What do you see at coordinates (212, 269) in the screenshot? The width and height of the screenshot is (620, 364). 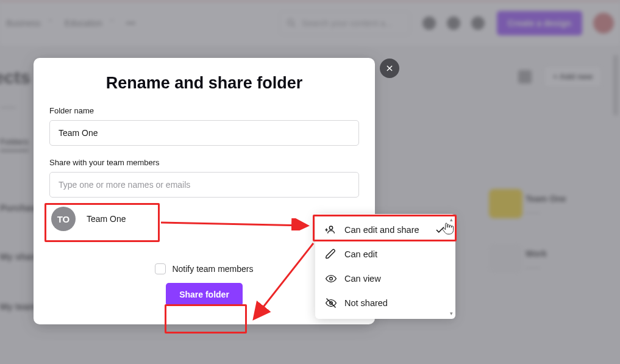 I see `notify-label: Notify team members` at bounding box center [212, 269].